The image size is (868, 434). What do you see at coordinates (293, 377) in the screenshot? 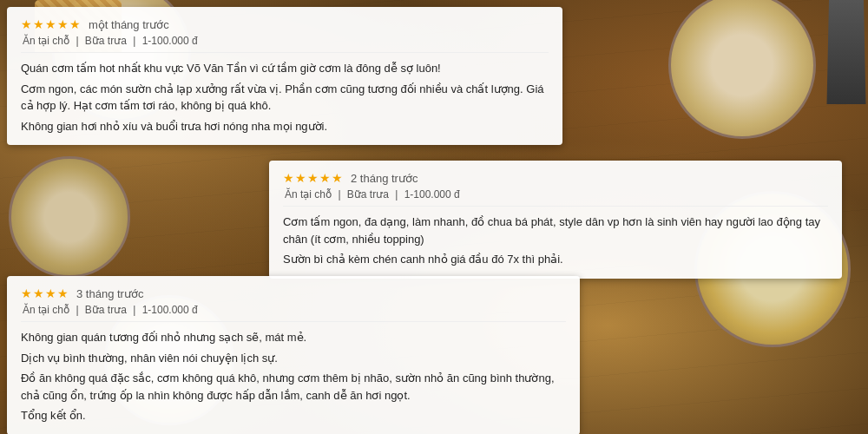
I see `review-3-text: Không gian quán tương đối nhỏ nhưng sạch…` at bounding box center [293, 377].